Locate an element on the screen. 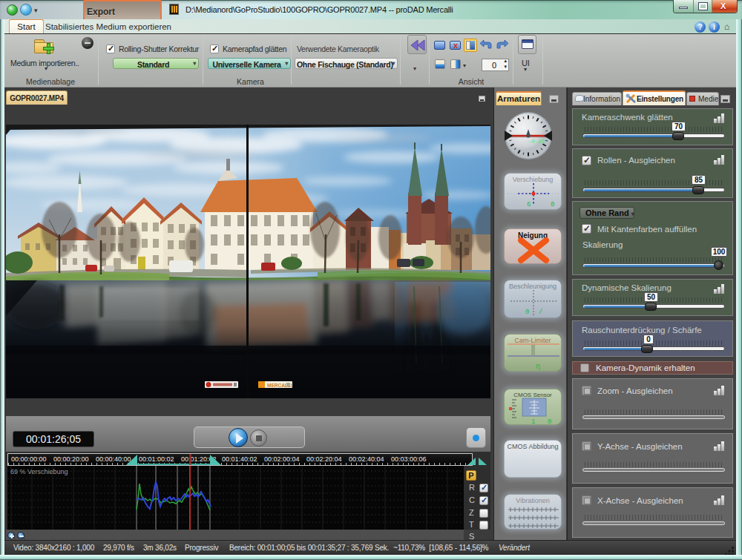 This screenshot has height=560, width=742. svg-text: η is located at coordinates (538, 366).